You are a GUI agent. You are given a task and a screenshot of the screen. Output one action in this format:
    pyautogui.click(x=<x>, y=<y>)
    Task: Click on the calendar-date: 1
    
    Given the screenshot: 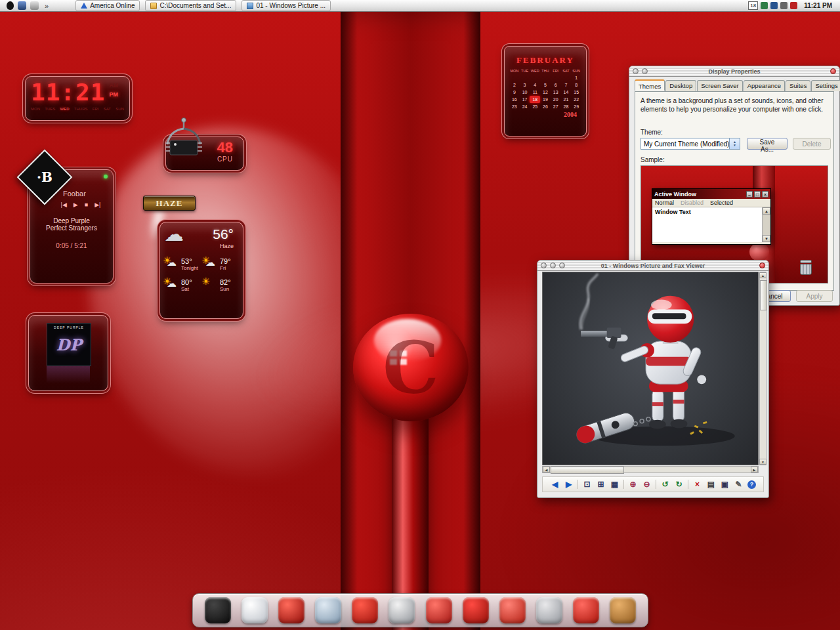 What is the action you would take?
    pyautogui.click(x=576, y=77)
    